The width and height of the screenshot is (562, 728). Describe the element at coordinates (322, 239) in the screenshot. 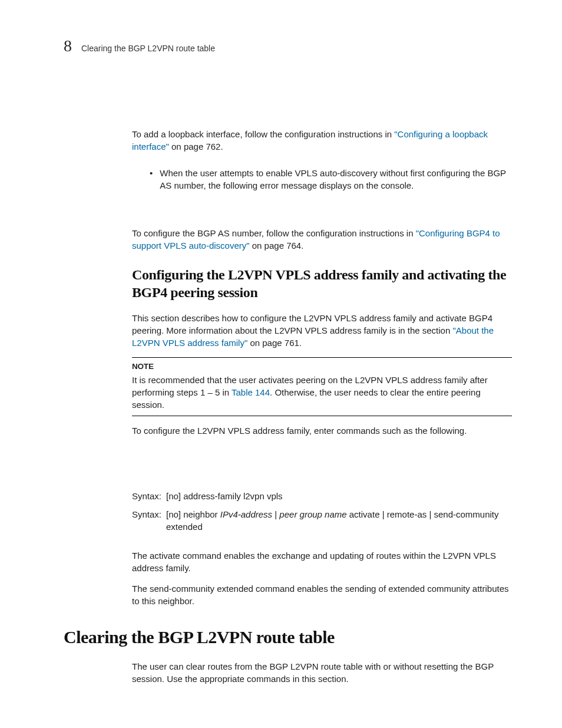

I see `bgp-as-paragraph: To configure the BGP AS number, follow t…` at that location.